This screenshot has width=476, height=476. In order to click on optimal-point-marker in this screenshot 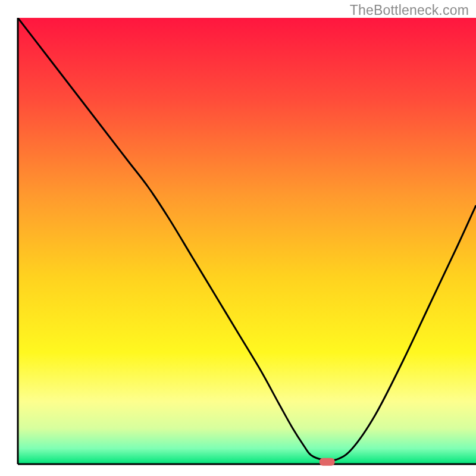, I will do `click(327, 462)`.